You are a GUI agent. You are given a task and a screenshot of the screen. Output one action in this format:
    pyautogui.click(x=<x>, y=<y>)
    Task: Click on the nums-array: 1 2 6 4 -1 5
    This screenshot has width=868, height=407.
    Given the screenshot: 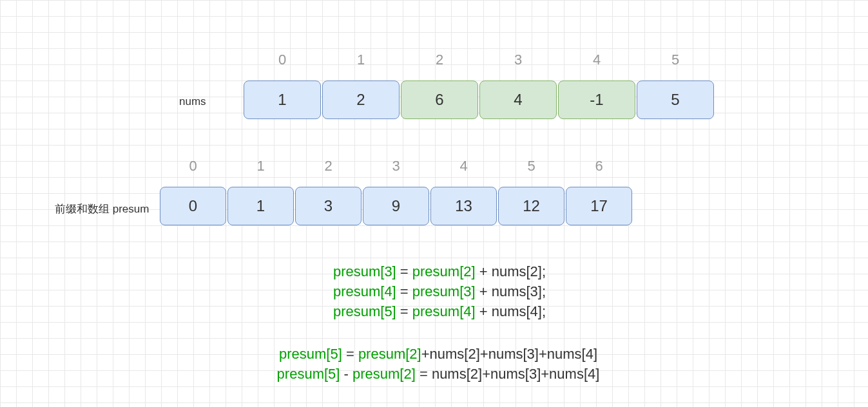 What is the action you would take?
    pyautogui.click(x=479, y=100)
    